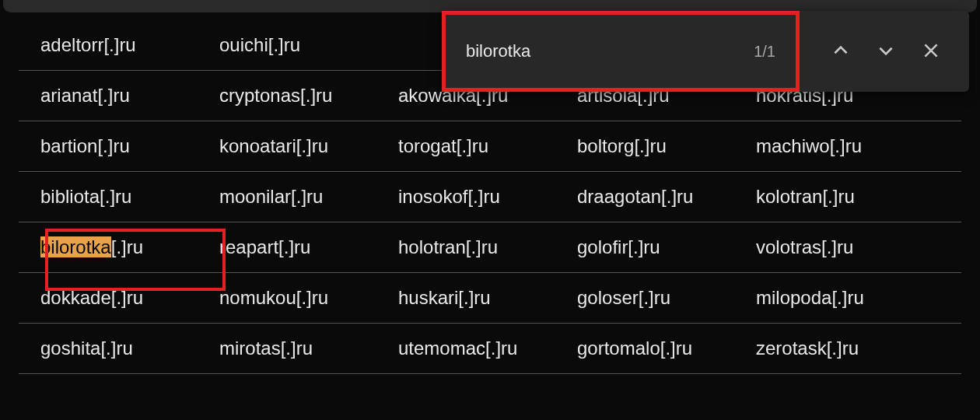  Describe the element at coordinates (645, 247) in the screenshot. I see `domain-cell: golofir[.]ru` at that location.